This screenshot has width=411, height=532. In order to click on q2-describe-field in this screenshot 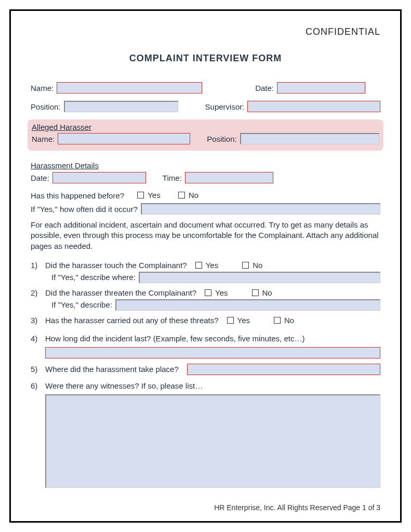, I will do `click(248, 305)`.